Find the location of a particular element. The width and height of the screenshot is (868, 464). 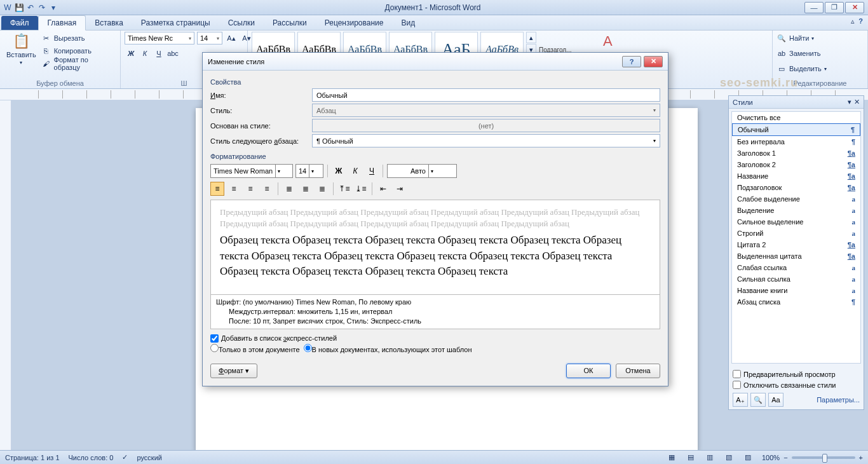

manage-styles-button: Aa is located at coordinates (776, 400).